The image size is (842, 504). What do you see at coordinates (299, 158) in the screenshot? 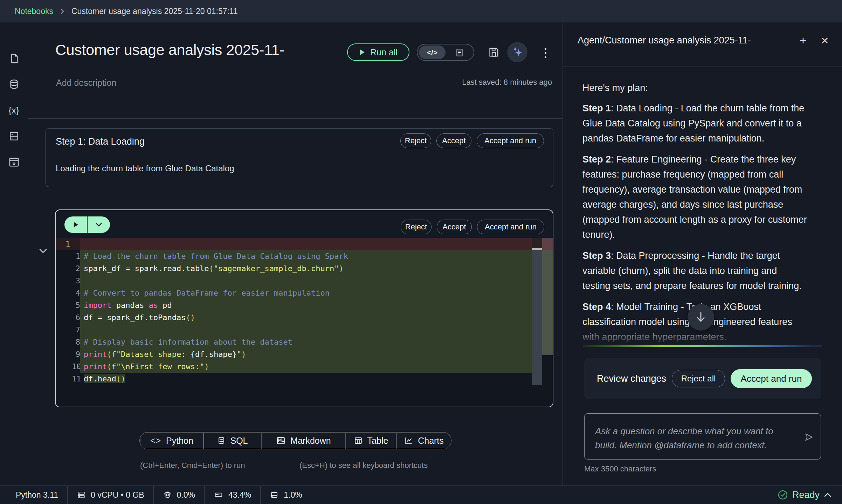
I see `plan-step-card: Step 1: Data Loading Loading the churn t…` at bounding box center [299, 158].